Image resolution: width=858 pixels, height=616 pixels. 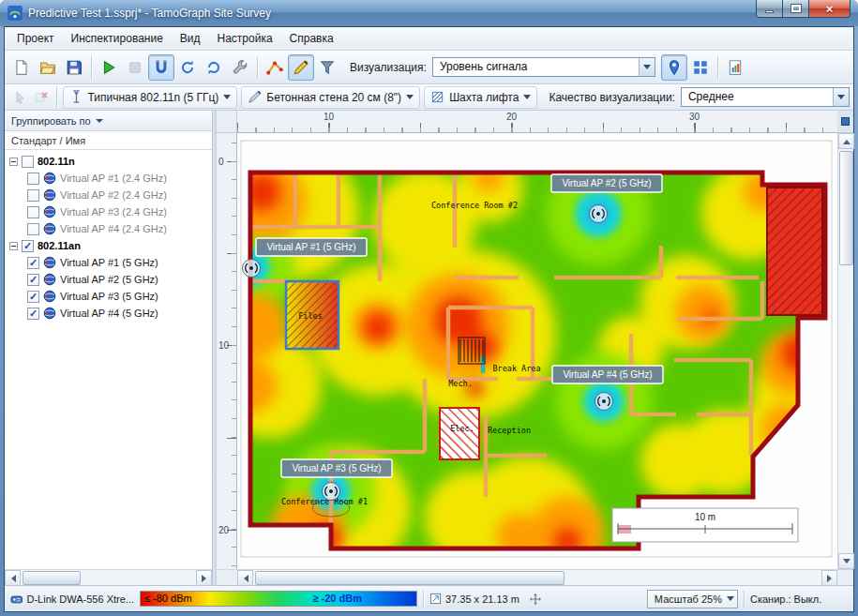 What do you see at coordinates (109, 121) in the screenshot?
I see `group-by-button: Группировать по` at bounding box center [109, 121].